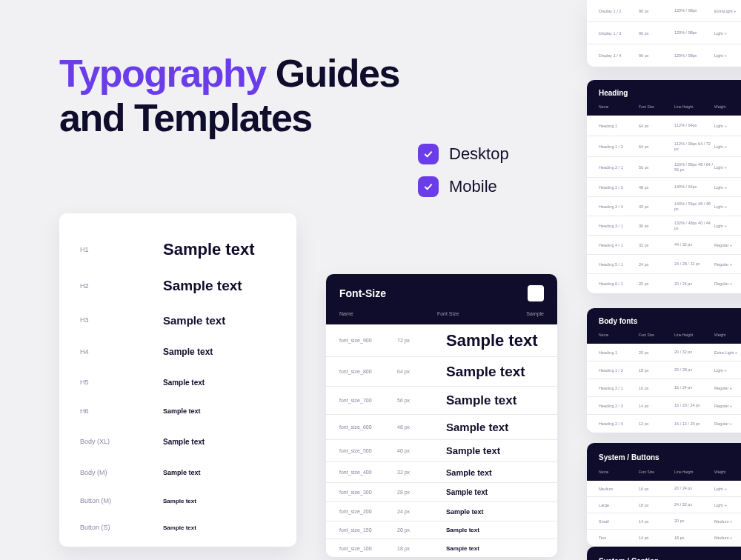 Image resolution: width=741 pixels, height=560 pixels. What do you see at coordinates (442, 451) in the screenshot?
I see `fontsize-row: font_size_50040 pxSample text` at bounding box center [442, 451].